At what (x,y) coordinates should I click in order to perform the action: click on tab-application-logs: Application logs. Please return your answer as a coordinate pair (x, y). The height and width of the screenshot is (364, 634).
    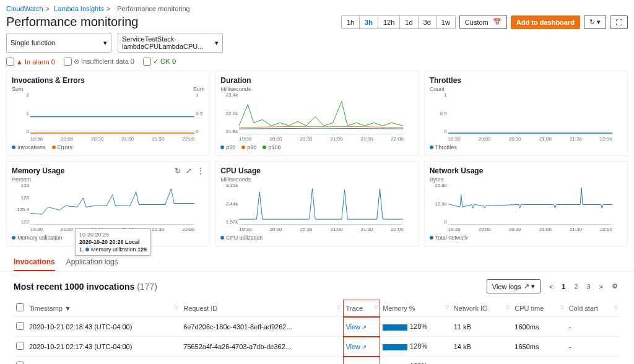
    Looking at the image, I should click on (92, 264).